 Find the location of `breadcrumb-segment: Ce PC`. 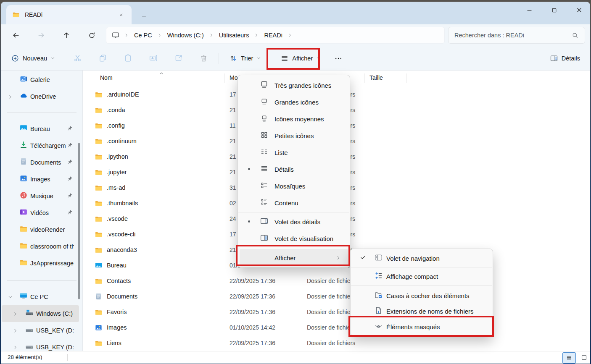

breadcrumb-segment: Ce PC is located at coordinates (143, 35).